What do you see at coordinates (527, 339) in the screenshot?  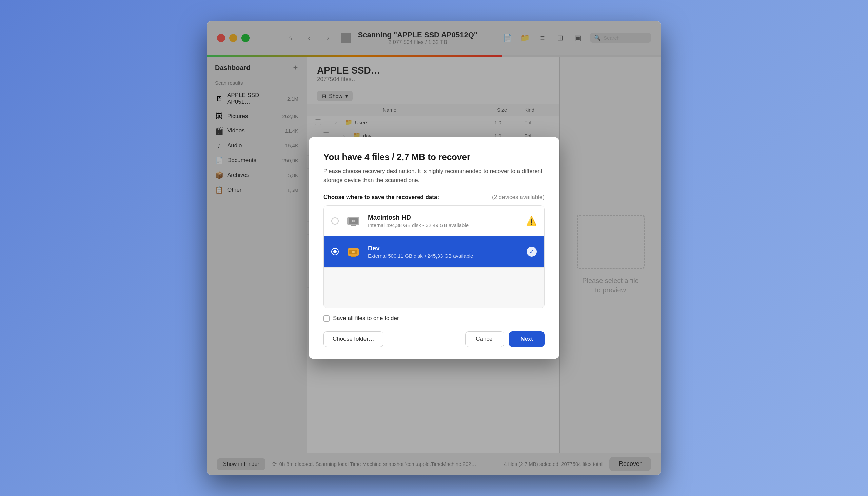 I see `next-button: Next` at bounding box center [527, 339].